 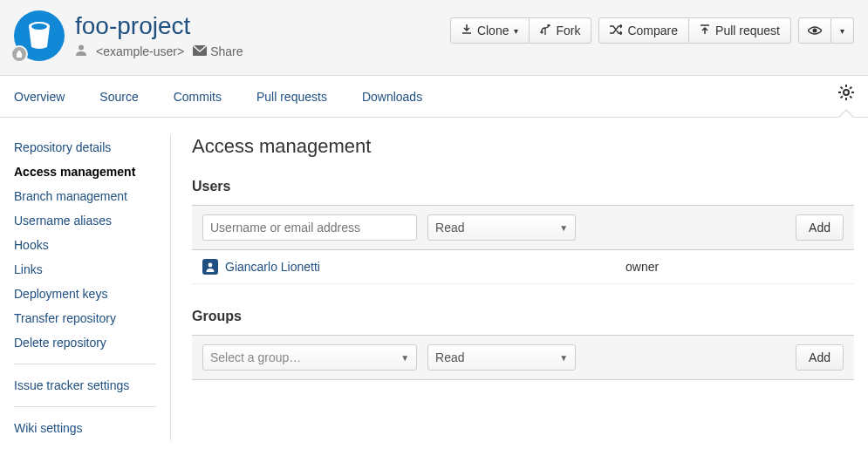 What do you see at coordinates (39, 36) in the screenshot?
I see `repo-avatar` at bounding box center [39, 36].